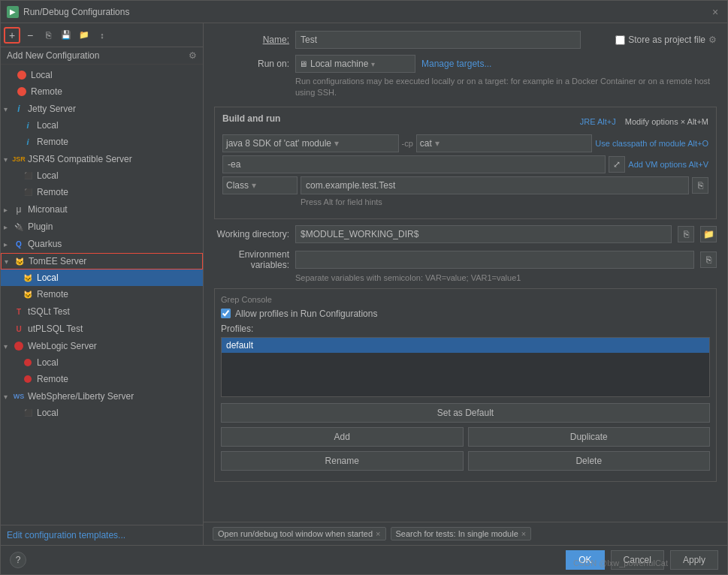  I want to click on tree-item-jsr-remote: ⬛ Remote, so click(102, 192).